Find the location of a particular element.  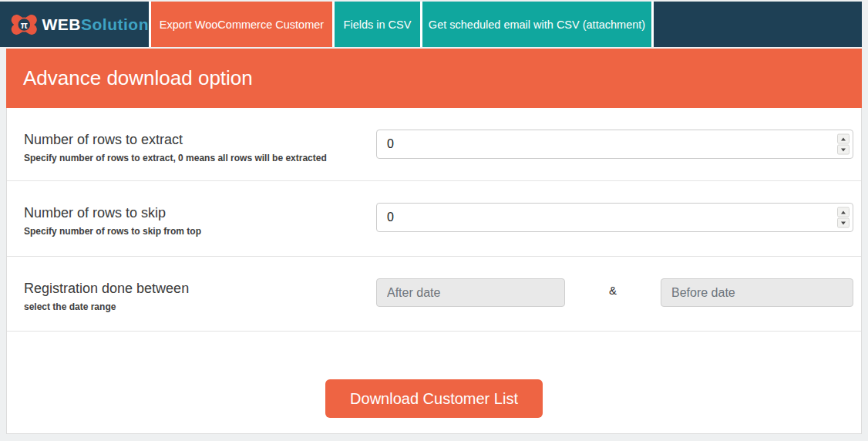

before-date-input is located at coordinates (757, 293).